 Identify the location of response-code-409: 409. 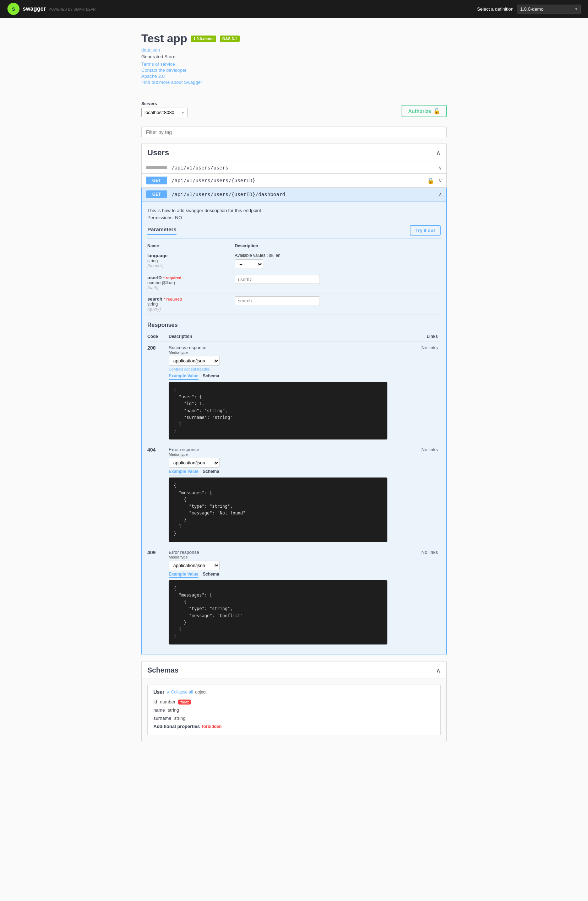
(151, 553).